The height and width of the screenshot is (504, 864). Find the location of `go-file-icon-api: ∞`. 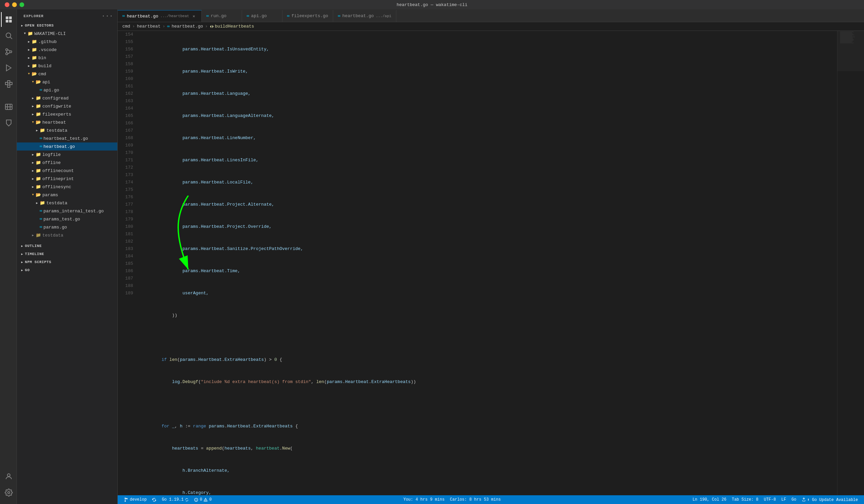

go-file-icon-api: ∞ is located at coordinates (41, 90).